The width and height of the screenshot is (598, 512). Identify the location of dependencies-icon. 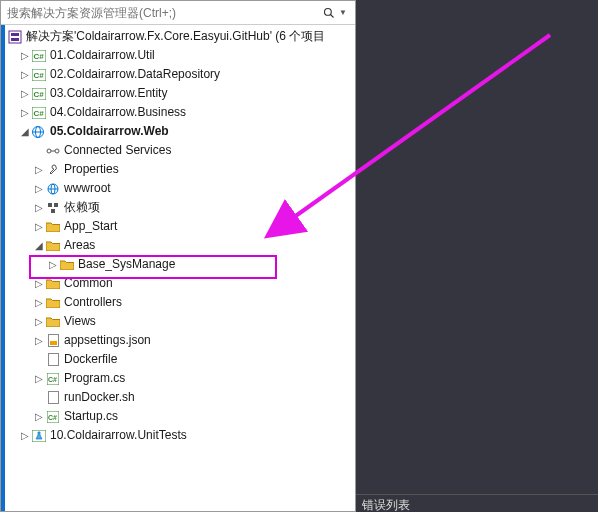
(53, 208).